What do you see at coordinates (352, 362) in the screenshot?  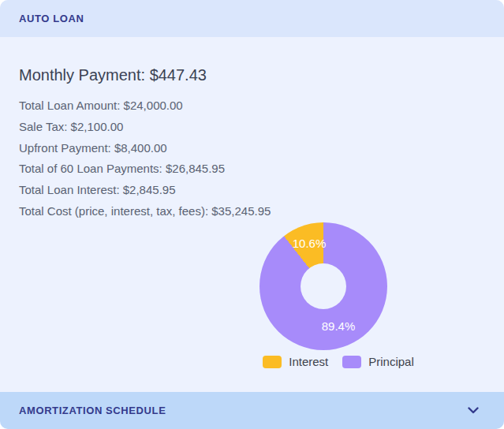 I see `principal-swatch-icon` at bounding box center [352, 362].